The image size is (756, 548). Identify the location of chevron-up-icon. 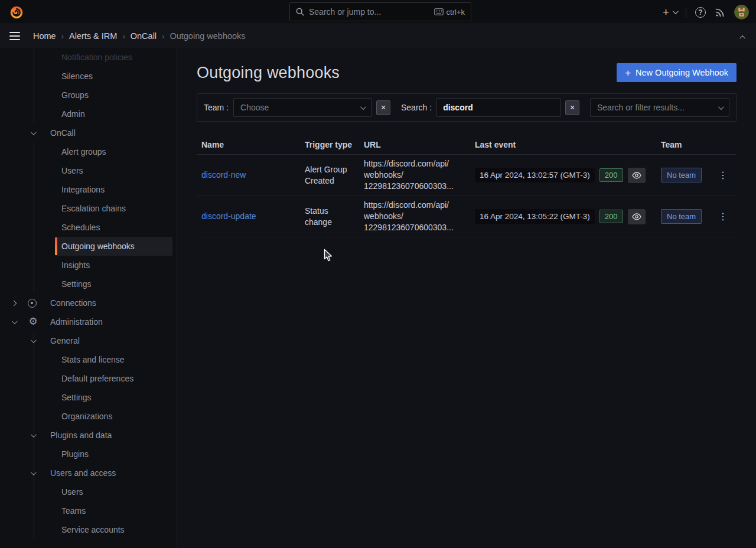
(742, 38).